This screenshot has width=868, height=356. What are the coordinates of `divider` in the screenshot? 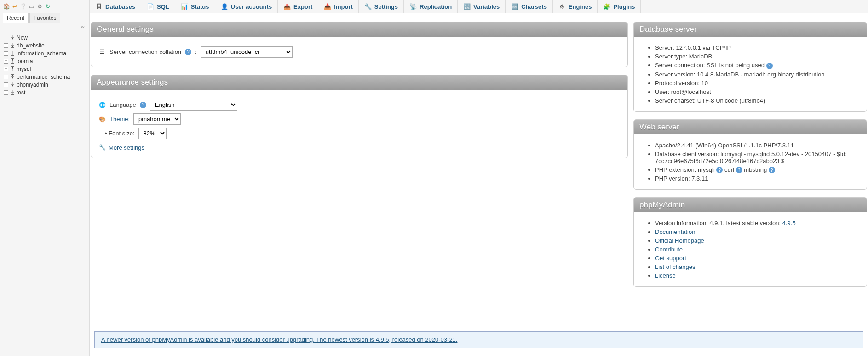 It's located at (479, 354).